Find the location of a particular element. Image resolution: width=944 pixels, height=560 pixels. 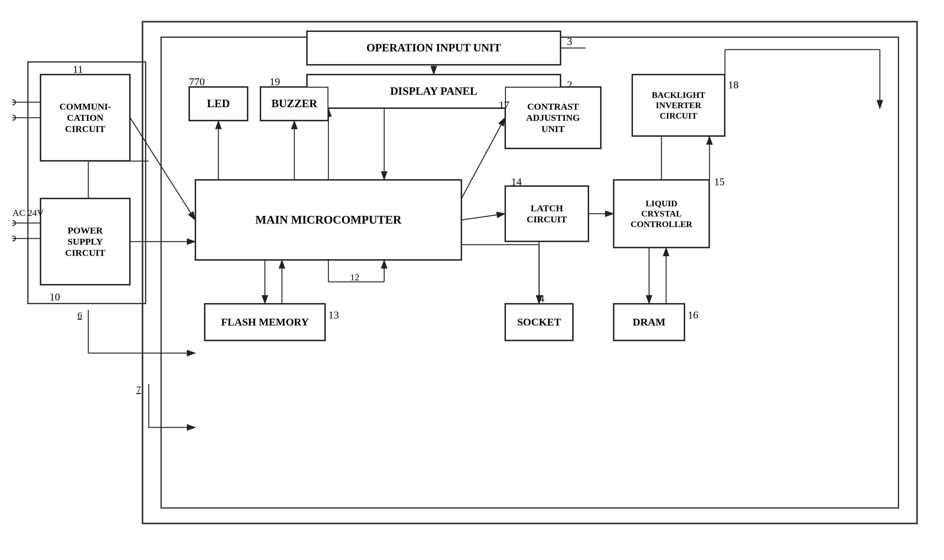

dram-number: 16 is located at coordinates (693, 315).